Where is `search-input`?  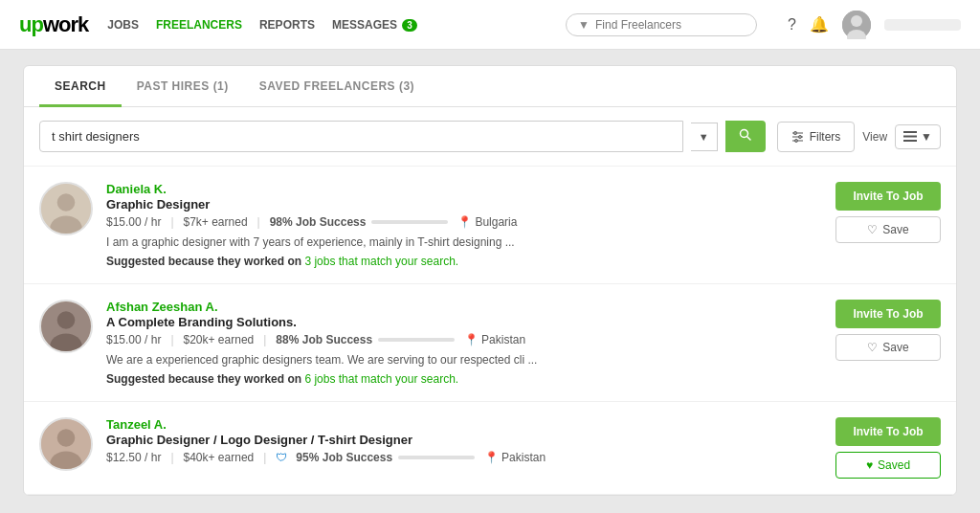
search-input is located at coordinates (362, 136).